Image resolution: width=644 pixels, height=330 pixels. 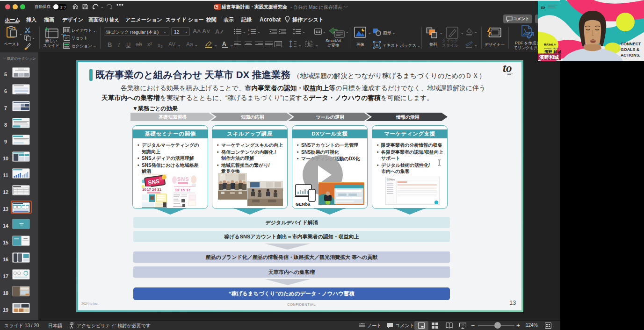 I want to click on svg-text: 基礎知識習得, so click(x=173, y=117).